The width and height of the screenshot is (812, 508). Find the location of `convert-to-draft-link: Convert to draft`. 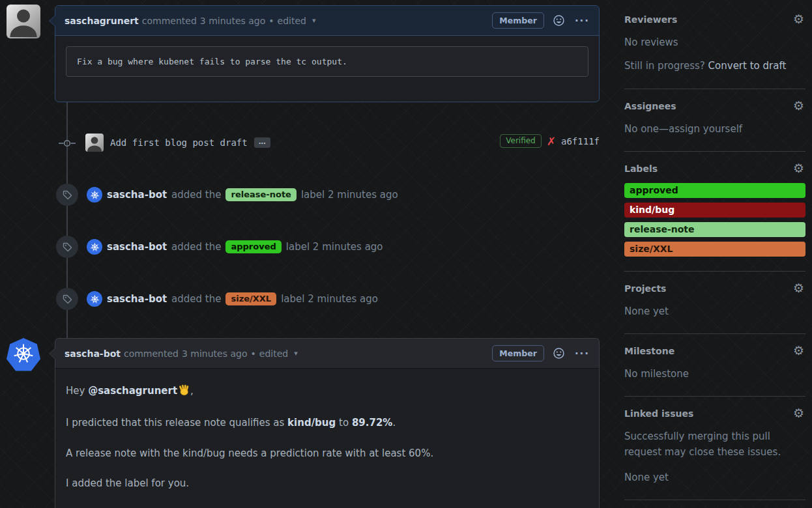

convert-to-draft-link: Convert to draft is located at coordinates (747, 66).